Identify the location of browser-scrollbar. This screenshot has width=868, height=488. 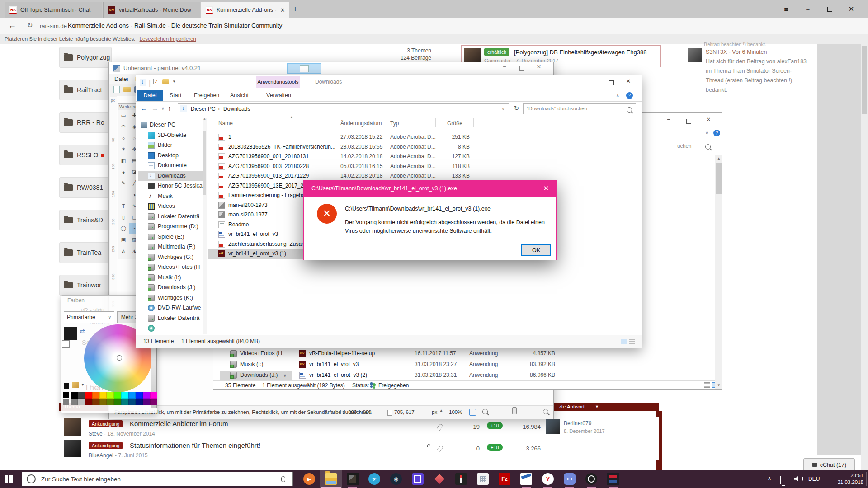
(864, 257).